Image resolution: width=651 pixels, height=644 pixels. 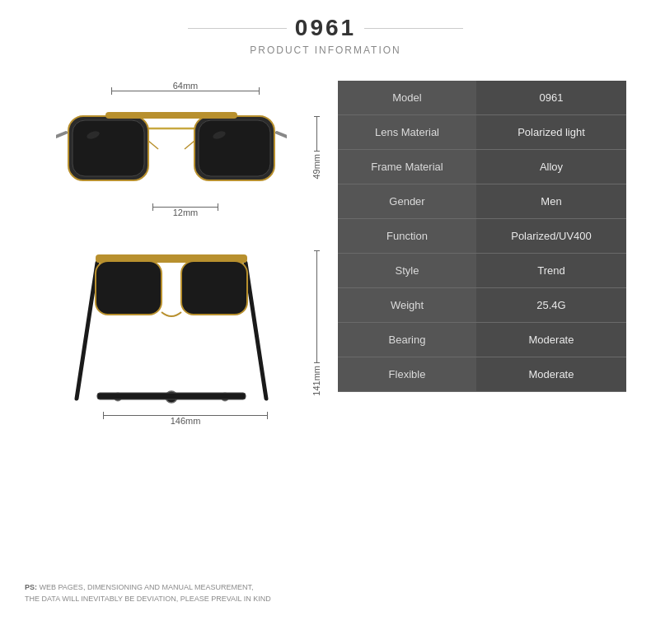 I want to click on spec-value: Polarized/UV400, so click(x=551, y=236).